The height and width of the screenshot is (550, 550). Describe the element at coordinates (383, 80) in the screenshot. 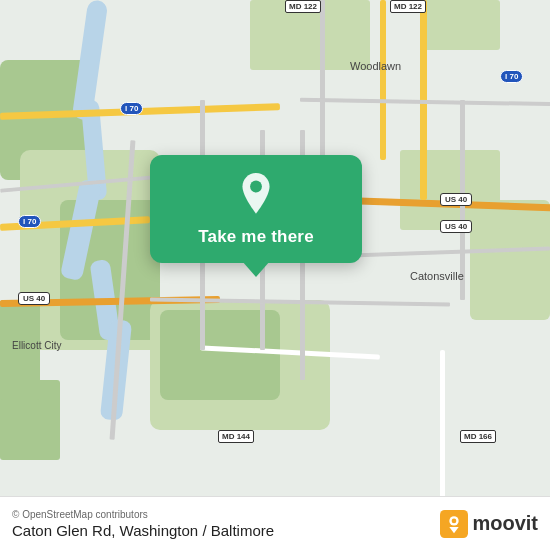

I see `road-vertical-right2` at that location.